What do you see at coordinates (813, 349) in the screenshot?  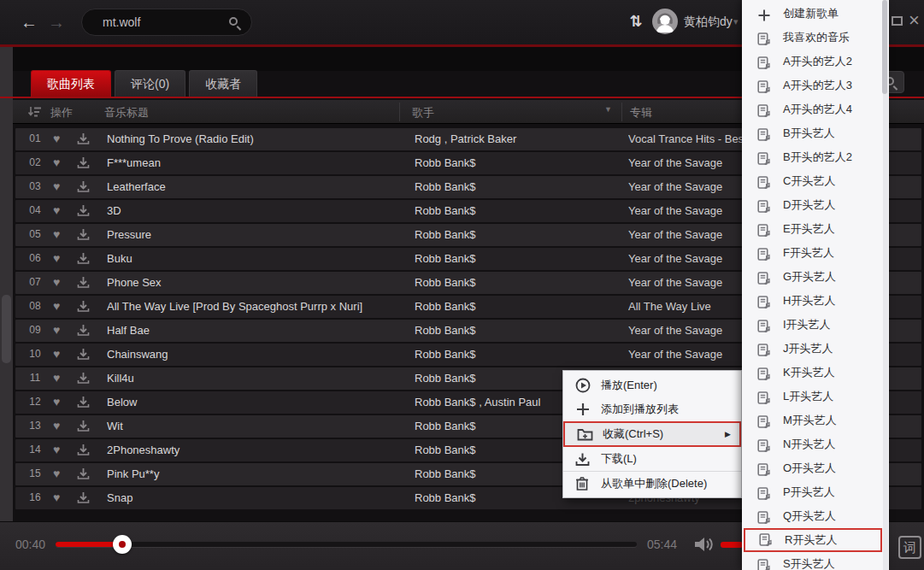 I see `playlist-menu-item: J开头艺人` at bounding box center [813, 349].